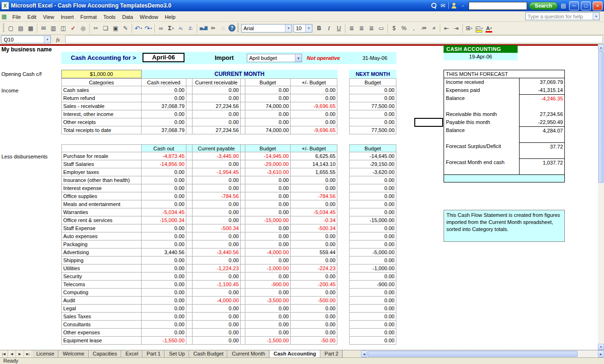  I want to click on formula-input, so click(334, 40).